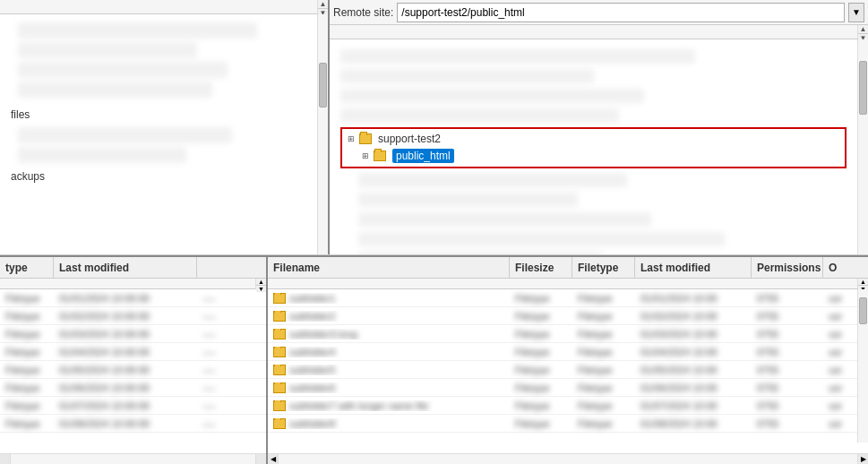 This screenshot has height=464, width=868. What do you see at coordinates (863, 460) in the screenshot?
I see `hscroll-right-btn: ▶` at bounding box center [863, 460].